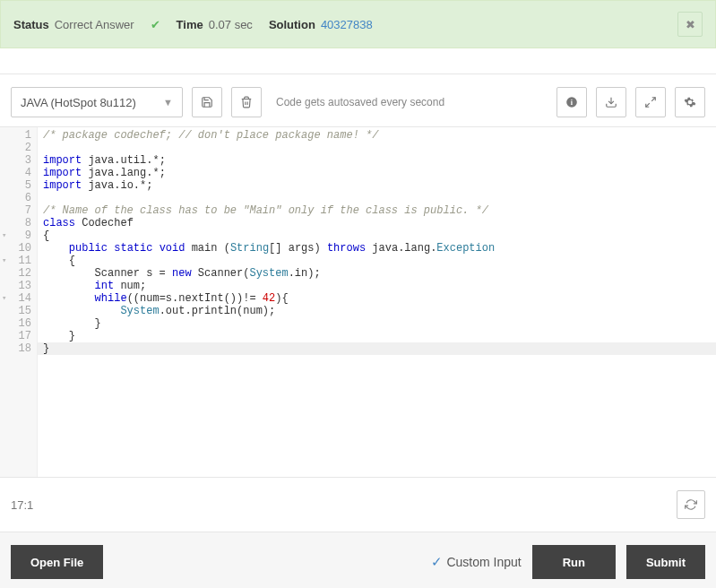 This screenshot has height=588, width=716. Describe the element at coordinates (380, 273) in the screenshot. I see `code-line: Scanner s = new Scanner(System.in);` at that location.